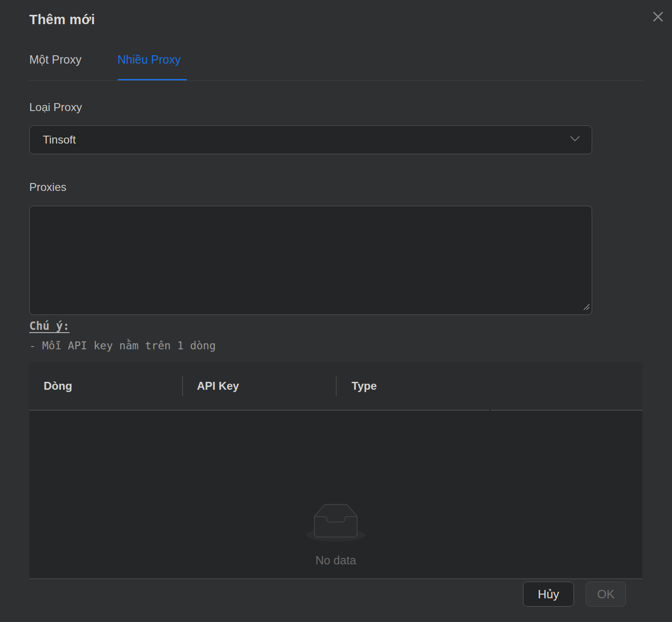 This screenshot has width=672, height=622. I want to click on column-header-dong: Dòng, so click(58, 386).